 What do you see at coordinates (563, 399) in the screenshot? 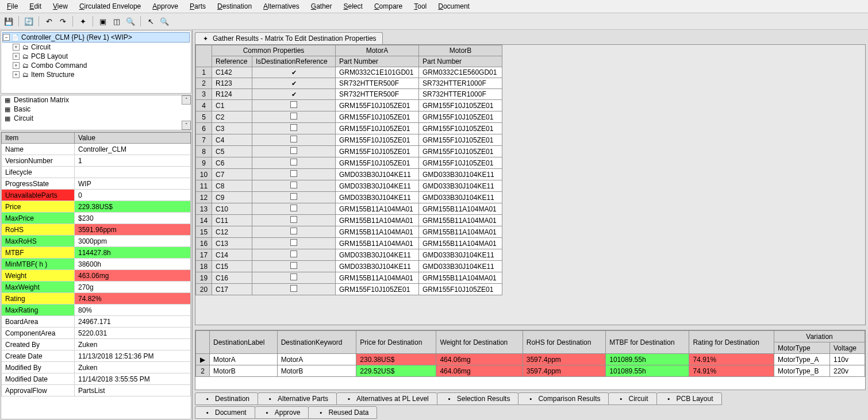
I see `tab-comparison-results: ▪Comparison Results` at bounding box center [563, 399].